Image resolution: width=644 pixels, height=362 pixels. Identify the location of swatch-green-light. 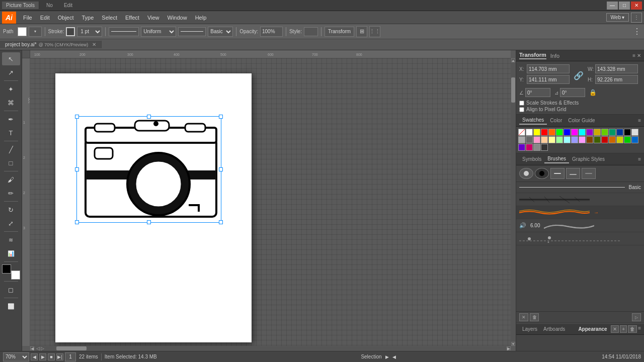
(559, 140).